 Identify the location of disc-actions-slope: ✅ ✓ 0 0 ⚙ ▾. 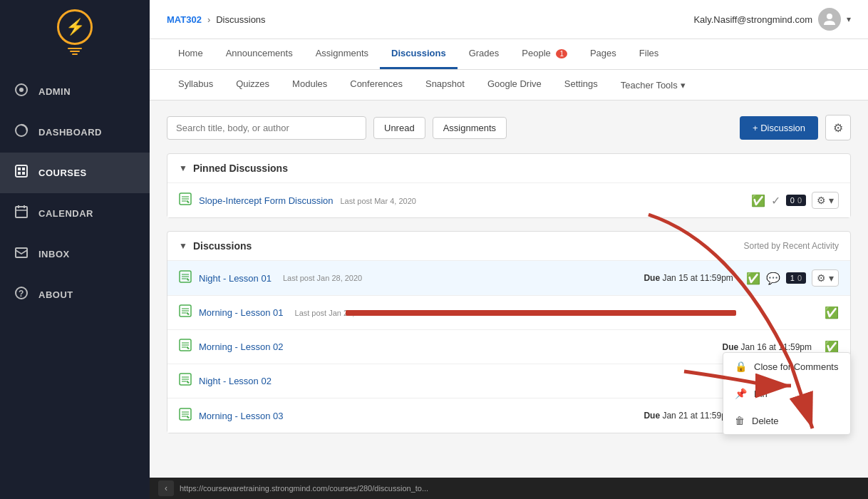
(795, 200).